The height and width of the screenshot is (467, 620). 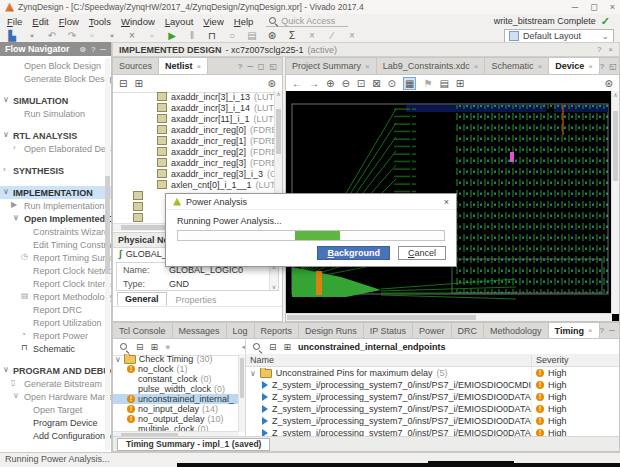 I want to click on cancel-button: Cancel, so click(x=422, y=253).